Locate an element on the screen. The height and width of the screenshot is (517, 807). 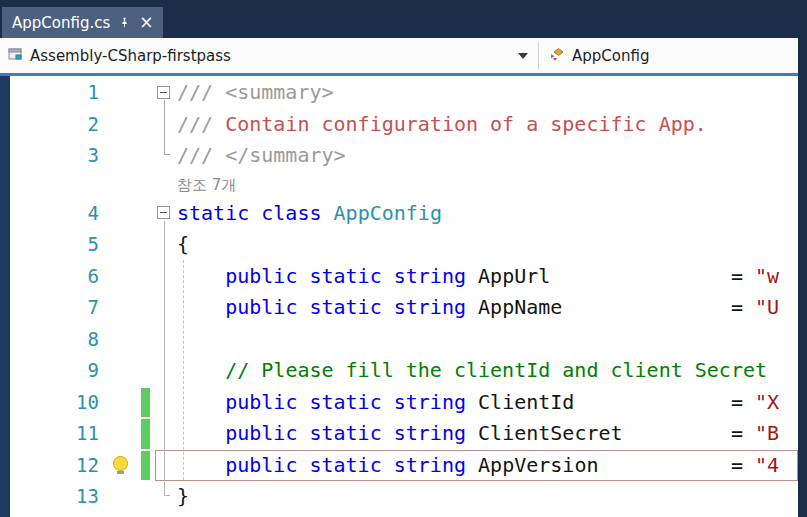
code-text: public static string ClientSecret = "B is located at coordinates (488, 434).